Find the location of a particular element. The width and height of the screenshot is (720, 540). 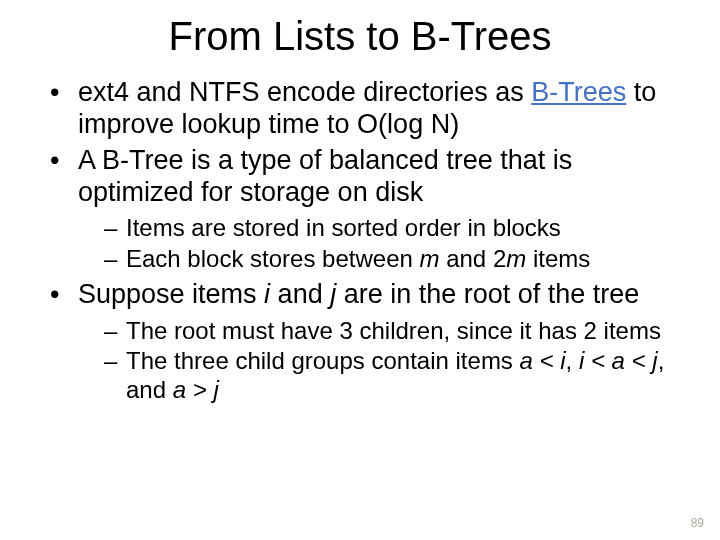

expr: a < i is located at coordinates (543, 360).